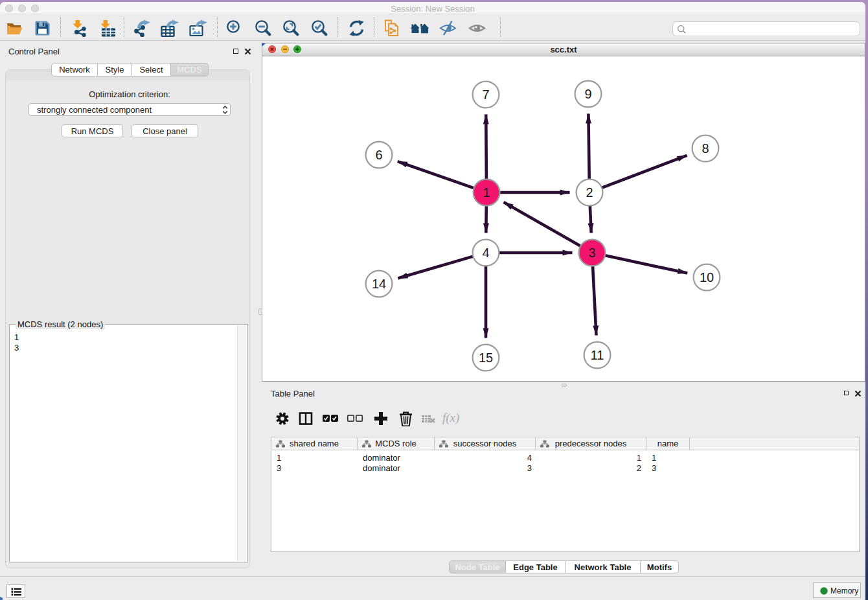 The image size is (868, 600). What do you see at coordinates (597, 355) in the screenshot?
I see `svg-text: 11` at bounding box center [597, 355].